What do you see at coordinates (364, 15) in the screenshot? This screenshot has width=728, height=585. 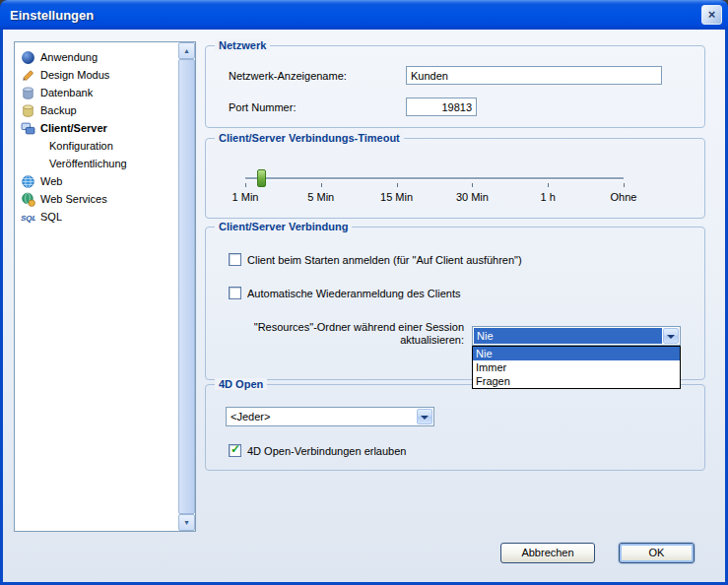 I see `title-bar: Einstellungen ×` at bounding box center [364, 15].